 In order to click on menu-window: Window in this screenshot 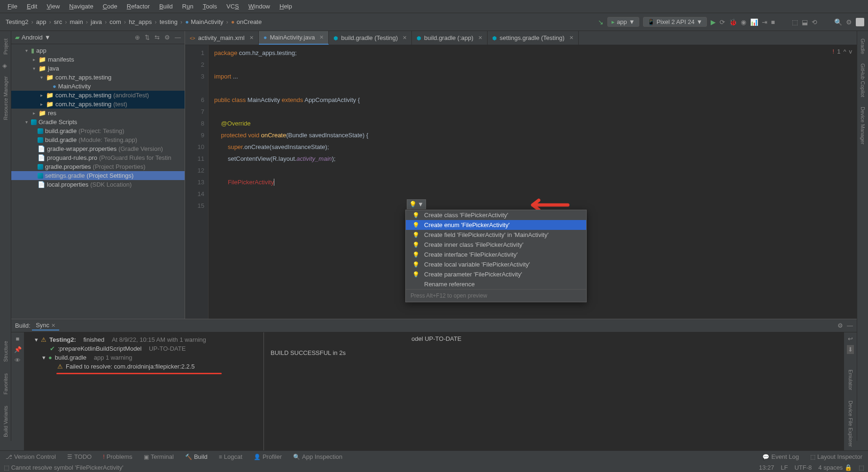, I will do `click(259, 7)`.